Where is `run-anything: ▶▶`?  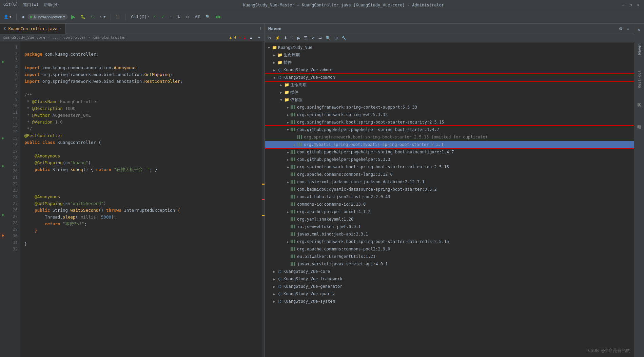 run-anything: ▶▶ is located at coordinates (218, 17).